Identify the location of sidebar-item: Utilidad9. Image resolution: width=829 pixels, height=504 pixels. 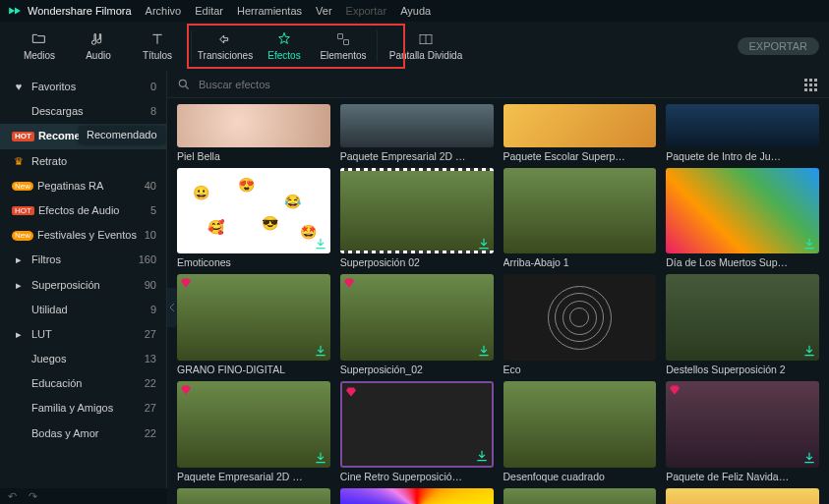
(83, 310).